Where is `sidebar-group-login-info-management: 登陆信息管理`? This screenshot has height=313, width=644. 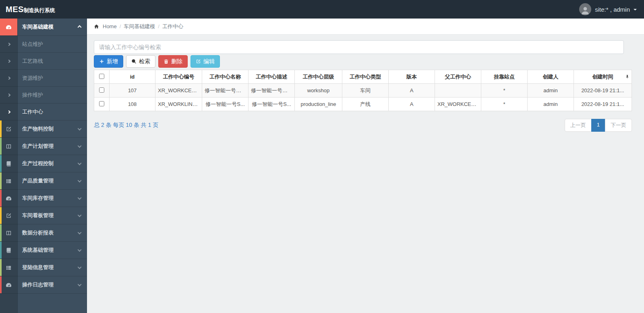 sidebar-group-login-info-management: 登陆信息管理 is located at coordinates (43, 267).